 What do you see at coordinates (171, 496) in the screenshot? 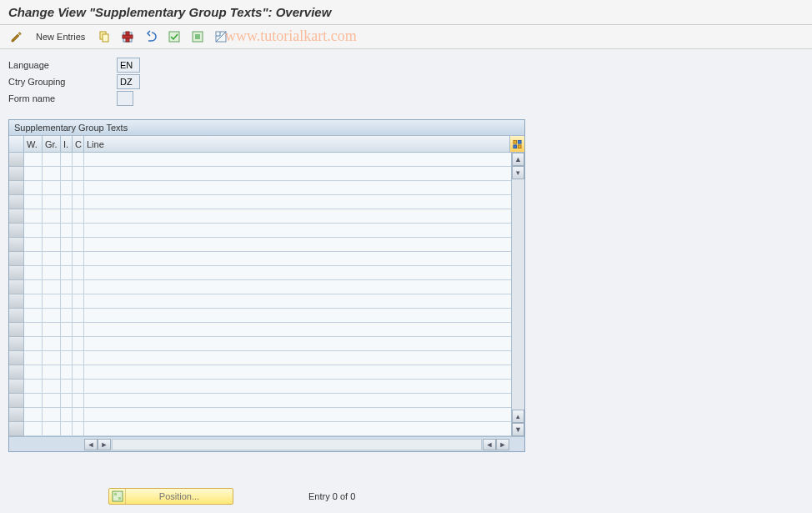
I see `position-button: Position...` at bounding box center [171, 496].